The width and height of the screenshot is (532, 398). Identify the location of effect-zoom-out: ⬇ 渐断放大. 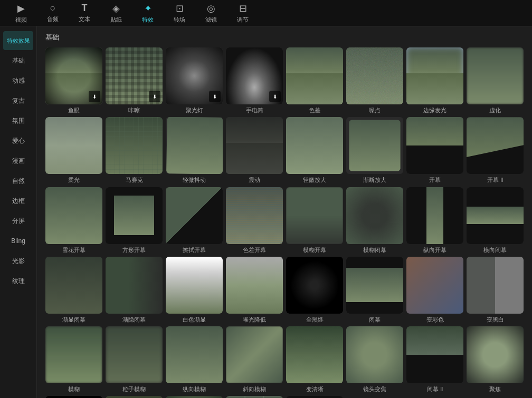
(375, 150).